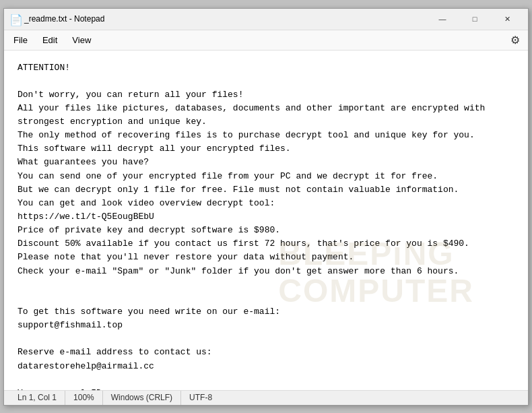  Describe the element at coordinates (515, 40) in the screenshot. I see `settings-icon: ⚙` at that location.